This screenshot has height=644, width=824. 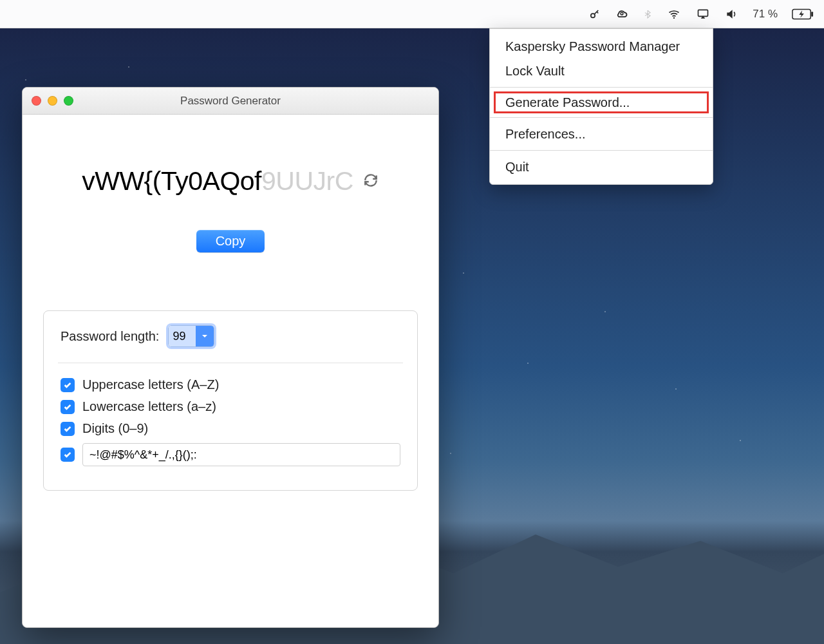 What do you see at coordinates (703, 14) in the screenshot?
I see `airplay-icon` at bounding box center [703, 14].